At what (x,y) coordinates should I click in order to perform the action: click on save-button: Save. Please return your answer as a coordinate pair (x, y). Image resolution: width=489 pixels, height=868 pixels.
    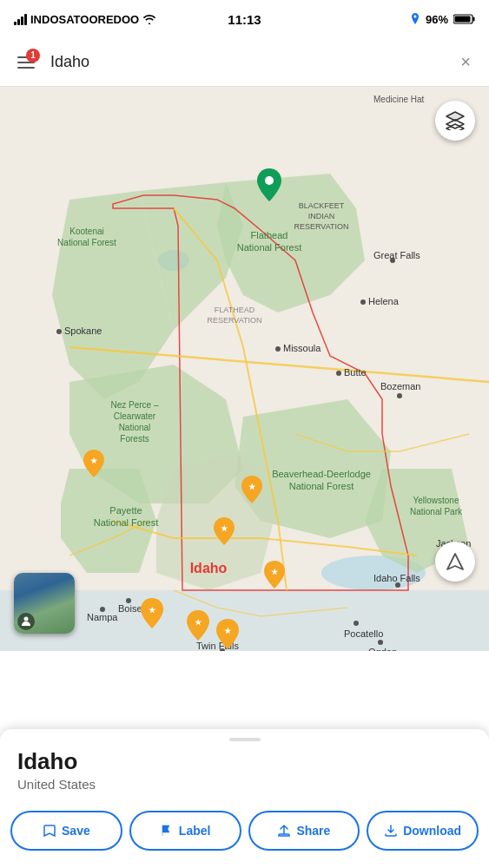
    Looking at the image, I should click on (66, 831).